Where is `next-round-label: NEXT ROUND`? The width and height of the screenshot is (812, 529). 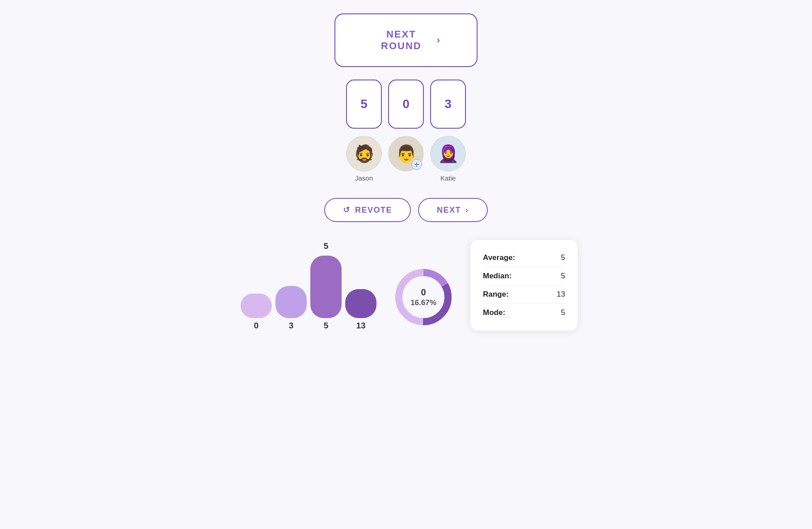
next-round-label: NEXT ROUND is located at coordinates (402, 40).